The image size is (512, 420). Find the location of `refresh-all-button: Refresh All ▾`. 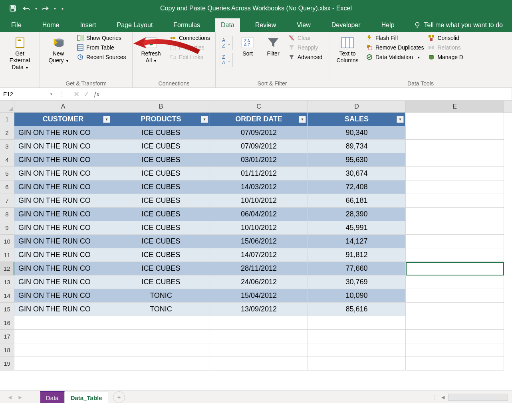

refresh-all-button: Refresh All ▾ is located at coordinates (151, 50).